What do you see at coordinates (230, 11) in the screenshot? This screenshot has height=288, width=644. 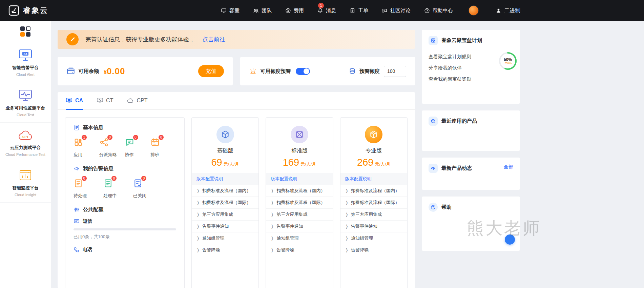 I see `nav-capacity: 容量` at bounding box center [230, 11].